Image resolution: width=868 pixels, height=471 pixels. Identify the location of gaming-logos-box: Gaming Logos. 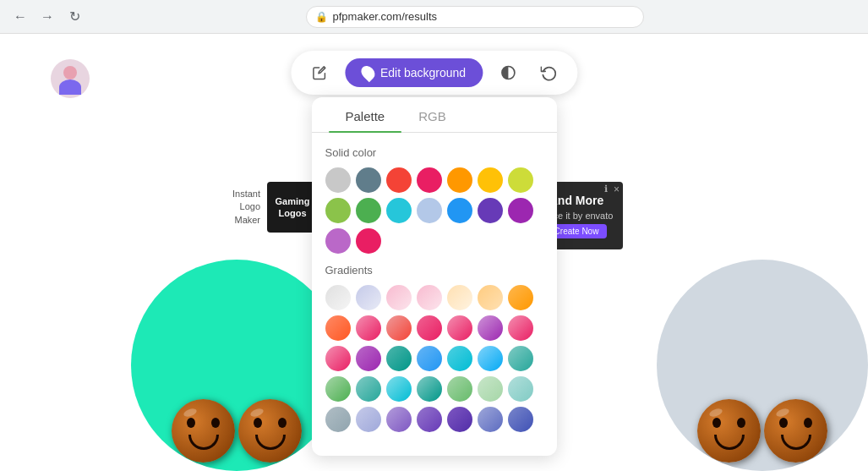
(292, 207).